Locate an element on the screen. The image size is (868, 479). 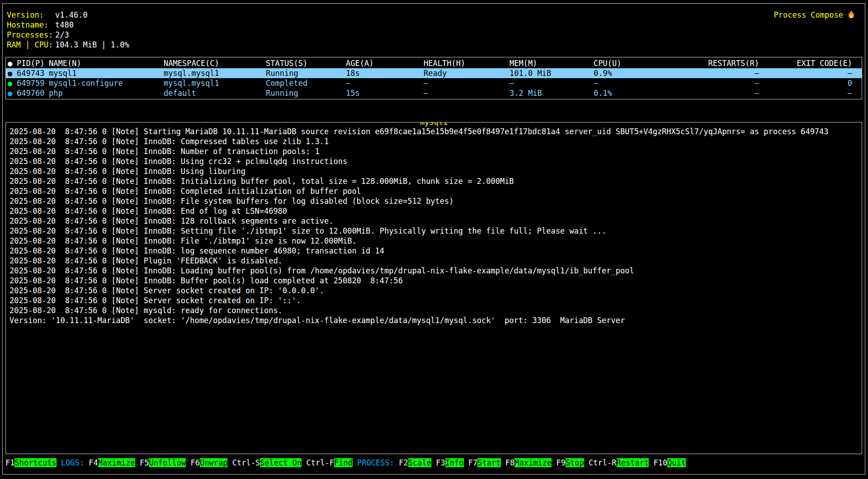
cell-status: Completed is located at coordinates (306, 83).